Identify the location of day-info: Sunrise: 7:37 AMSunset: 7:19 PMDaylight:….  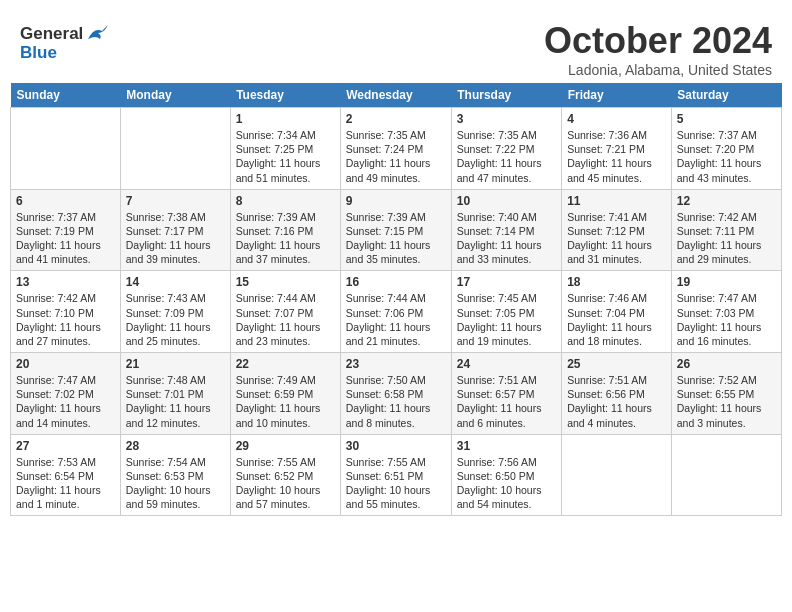
(66, 238).